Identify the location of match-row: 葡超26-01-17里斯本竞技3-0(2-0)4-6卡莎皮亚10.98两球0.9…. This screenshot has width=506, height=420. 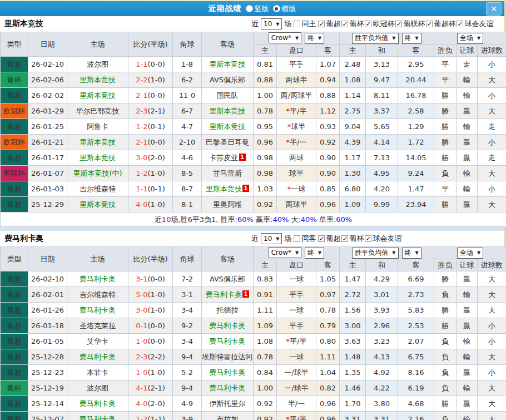
(254, 158).